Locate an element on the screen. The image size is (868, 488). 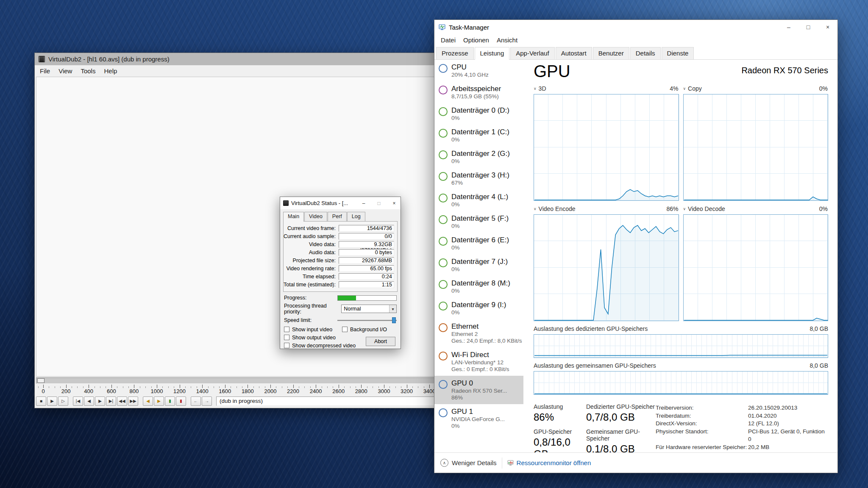
engine-selector-video-decode: ∨ Video Decode is located at coordinates (704, 209).